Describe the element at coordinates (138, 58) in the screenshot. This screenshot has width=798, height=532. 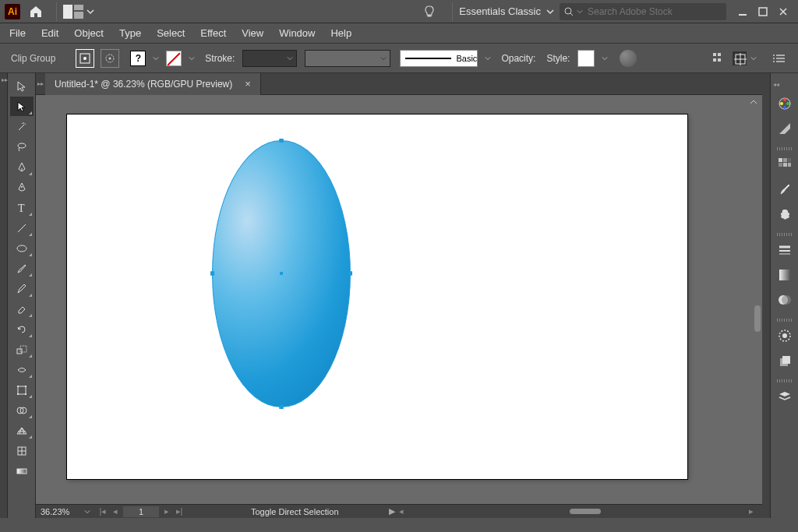
I see `fill-swatch: ?` at that location.